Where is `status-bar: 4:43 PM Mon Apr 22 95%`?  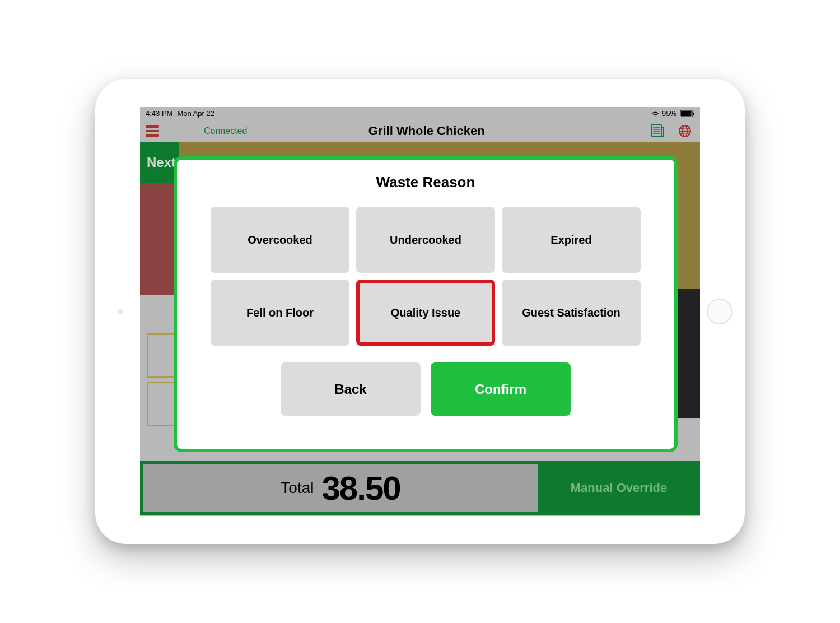 status-bar: 4:43 PM Mon Apr 22 95% is located at coordinates (420, 113).